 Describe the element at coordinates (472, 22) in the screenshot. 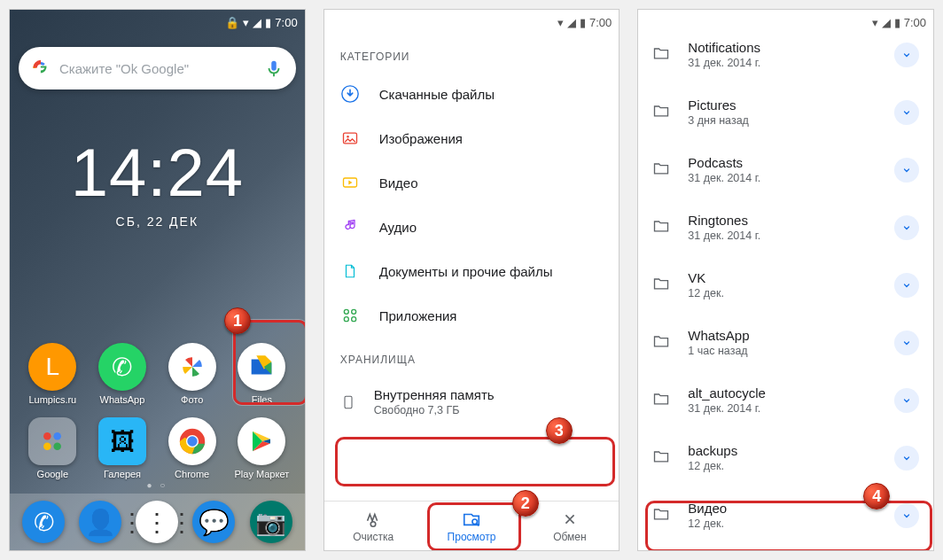

I see `status-bar: ▾ ◢ ▮ 7:00` at that location.